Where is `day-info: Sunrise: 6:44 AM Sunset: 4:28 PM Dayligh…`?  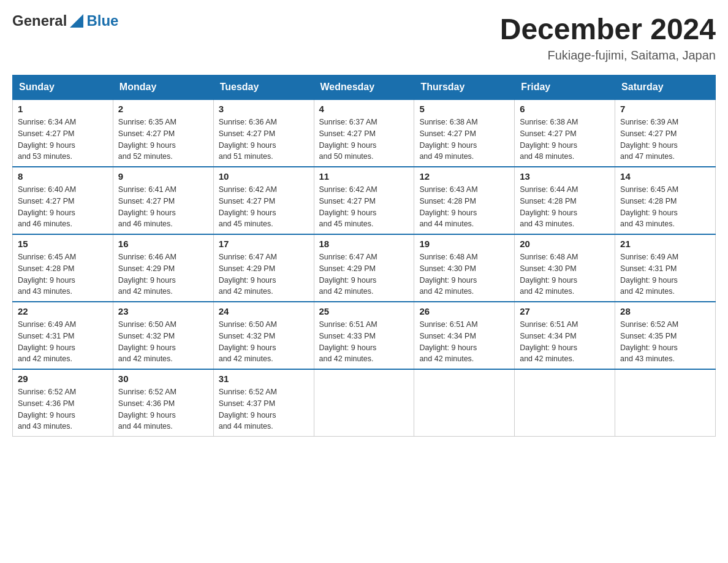 day-info: Sunrise: 6:44 AM Sunset: 4:28 PM Dayligh… is located at coordinates (565, 207).